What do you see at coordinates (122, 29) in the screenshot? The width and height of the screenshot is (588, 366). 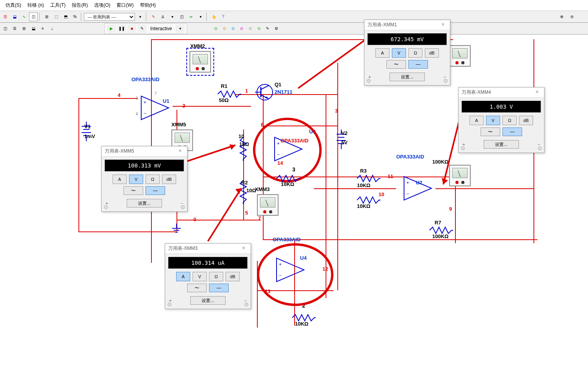 I see `pause-icon: ❚❚` at bounding box center [122, 29].